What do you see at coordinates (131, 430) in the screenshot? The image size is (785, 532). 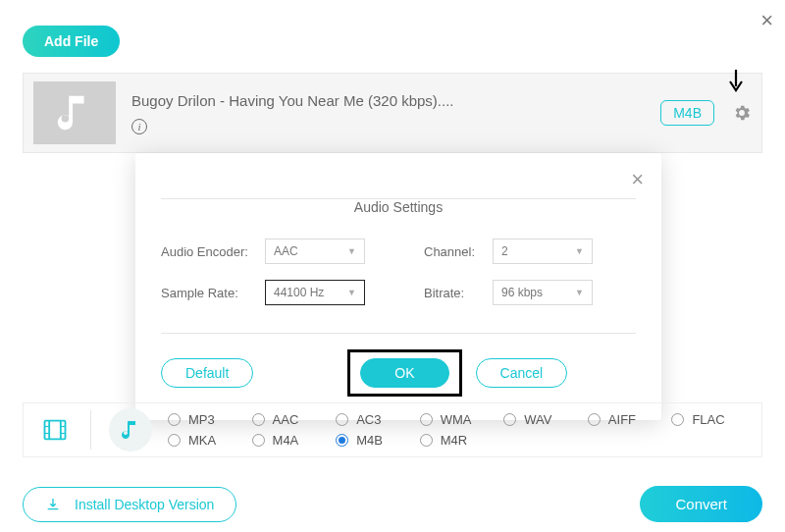 I see `music-icon` at bounding box center [131, 430].